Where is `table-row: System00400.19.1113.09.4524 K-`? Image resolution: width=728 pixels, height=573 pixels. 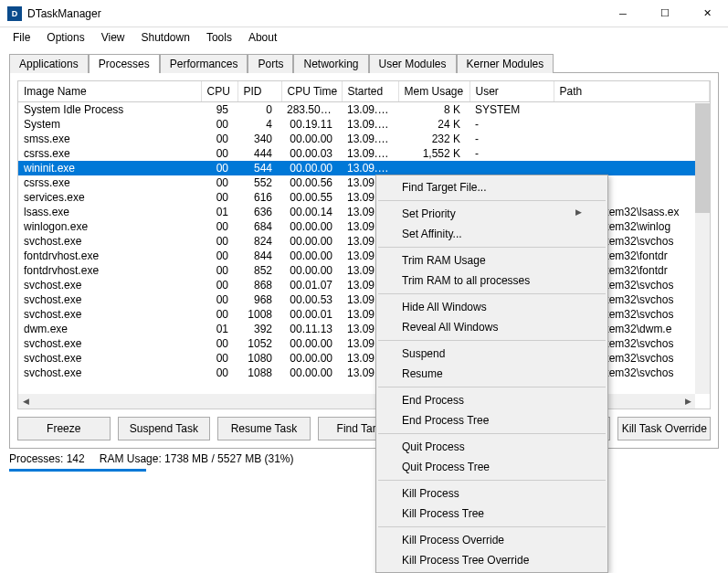
table-row: System00400.19.1113.09.4524 K- is located at coordinates (364, 124).